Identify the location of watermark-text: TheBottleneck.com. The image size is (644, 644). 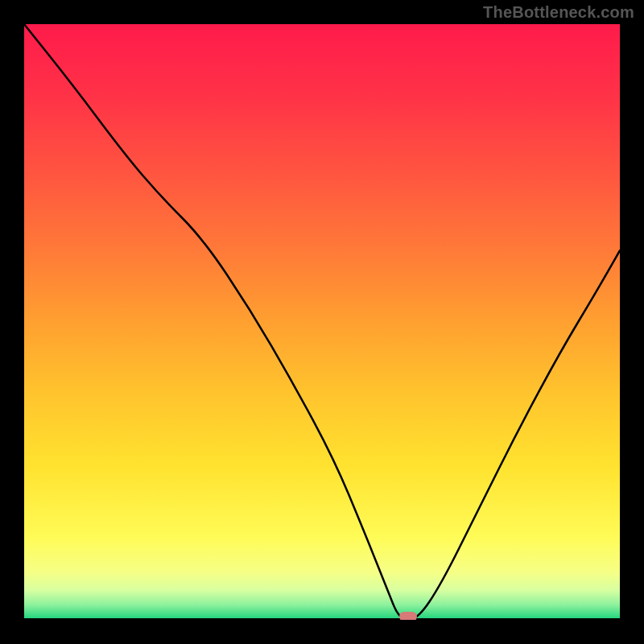
(559, 13).